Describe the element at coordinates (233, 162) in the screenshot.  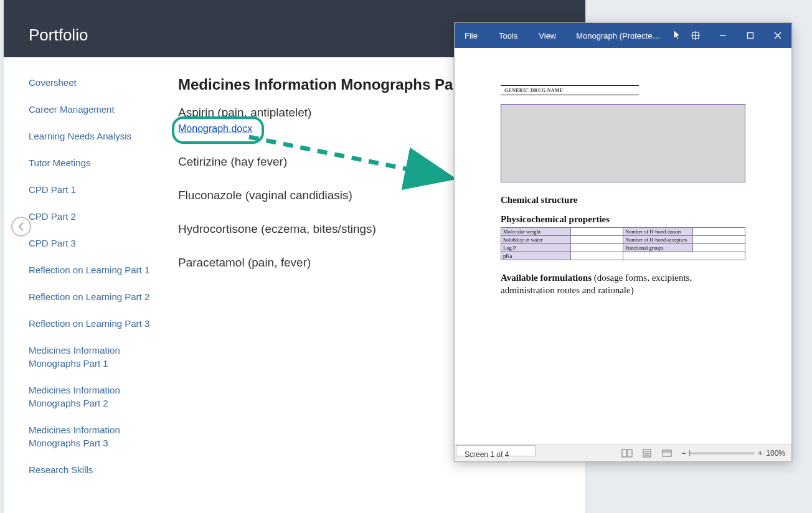
I see `medicine-title: Cetirizine (hay fever)` at that location.